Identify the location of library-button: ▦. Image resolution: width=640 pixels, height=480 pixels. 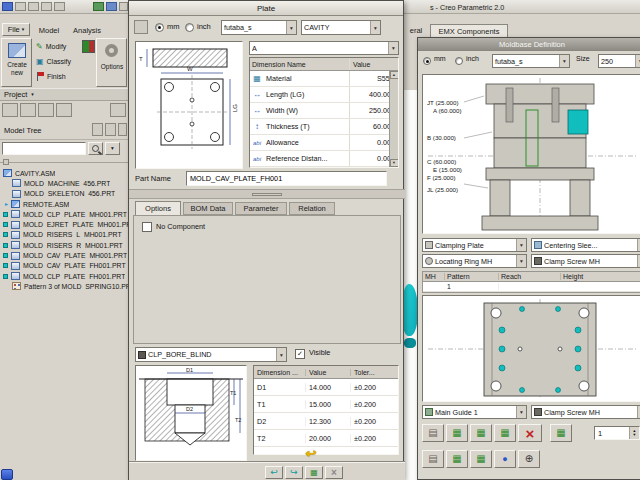
(481, 459).